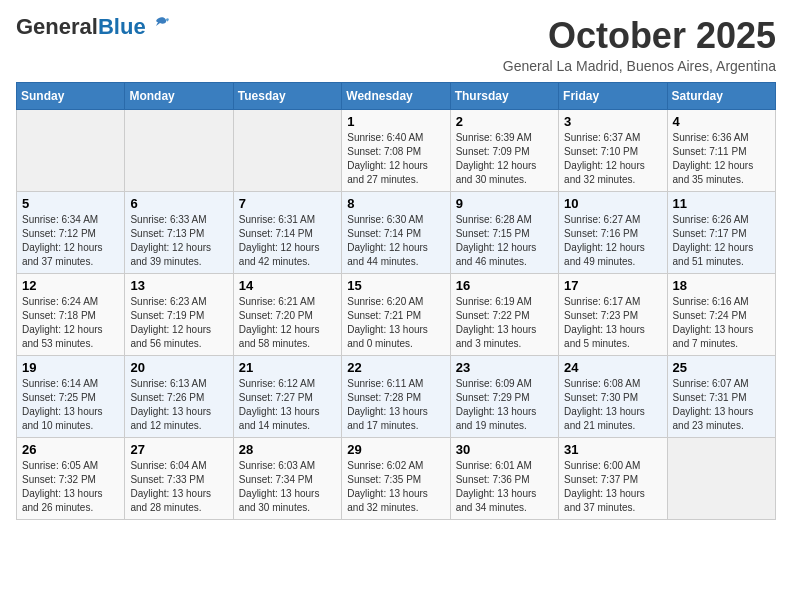 This screenshot has width=792, height=612. I want to click on day-info: Sunrise: 6:36 AM Sunset: 7:11 PM Dayligh…, so click(722, 159).